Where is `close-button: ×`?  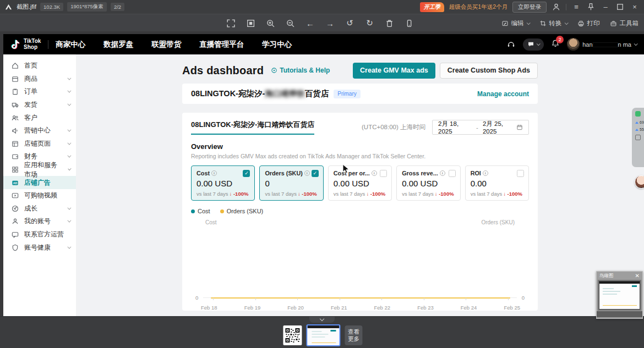 close-button: × is located at coordinates (635, 7).